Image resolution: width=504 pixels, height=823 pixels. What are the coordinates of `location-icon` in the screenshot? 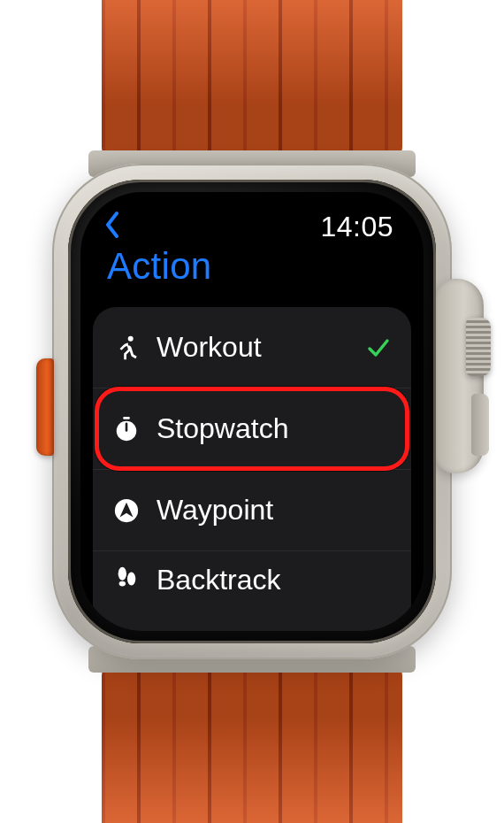 It's located at (126, 511).